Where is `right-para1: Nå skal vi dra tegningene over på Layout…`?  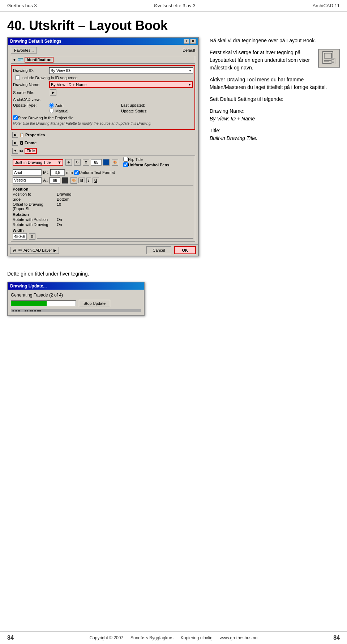 right-para1: Nå skal vi dra tegningene over på Layout… is located at coordinates (275, 40).